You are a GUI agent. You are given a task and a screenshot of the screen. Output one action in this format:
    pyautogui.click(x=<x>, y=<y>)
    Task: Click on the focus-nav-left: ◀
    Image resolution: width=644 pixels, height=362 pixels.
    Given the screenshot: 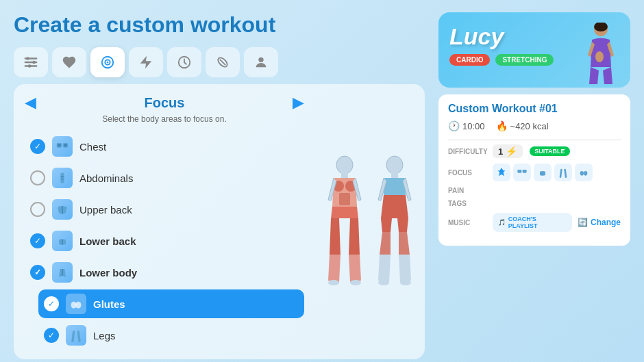 What is the action you would take?
    pyautogui.click(x=30, y=103)
    